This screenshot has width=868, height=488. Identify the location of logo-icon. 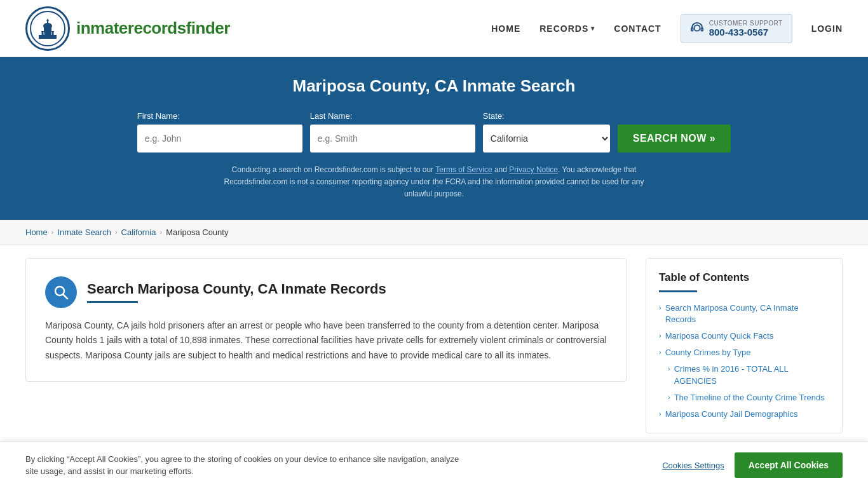
(48, 29).